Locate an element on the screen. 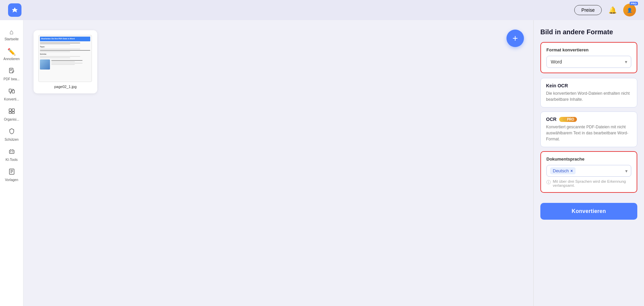 The height and width of the screenshot is (306, 644). annotate-icon: ✏️ is located at coordinates (11, 52).